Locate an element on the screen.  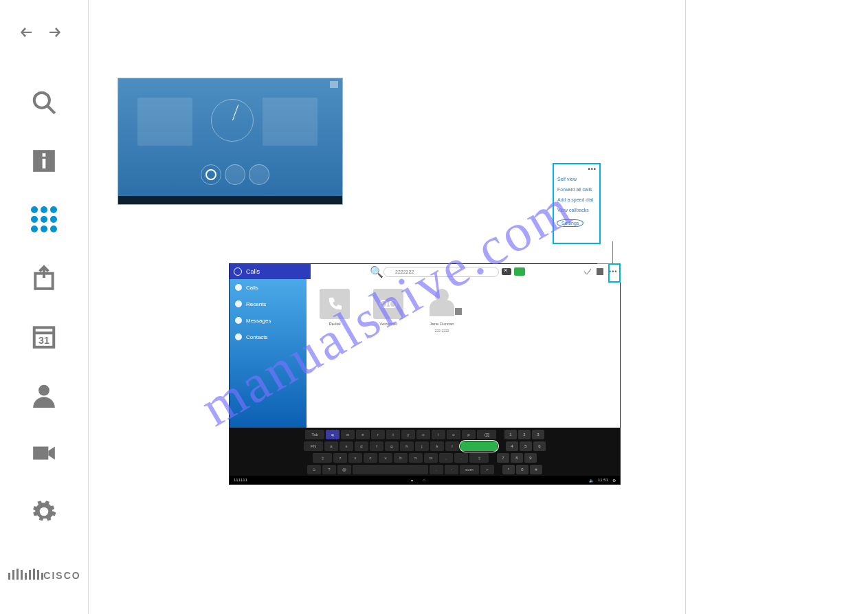
key-emoji: ☺ is located at coordinates (314, 470).